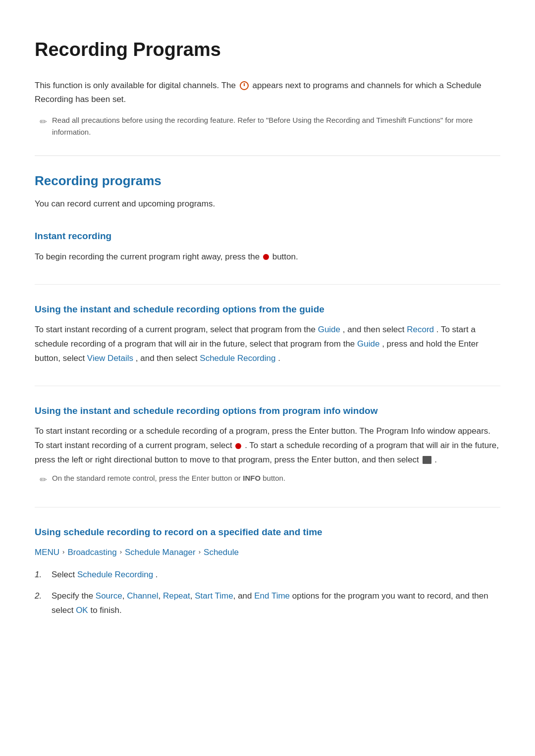 Image resolution: width=535 pixels, height=756 pixels. I want to click on subsection-program-info-window: Using the instant and schedule recording…, so click(268, 455).